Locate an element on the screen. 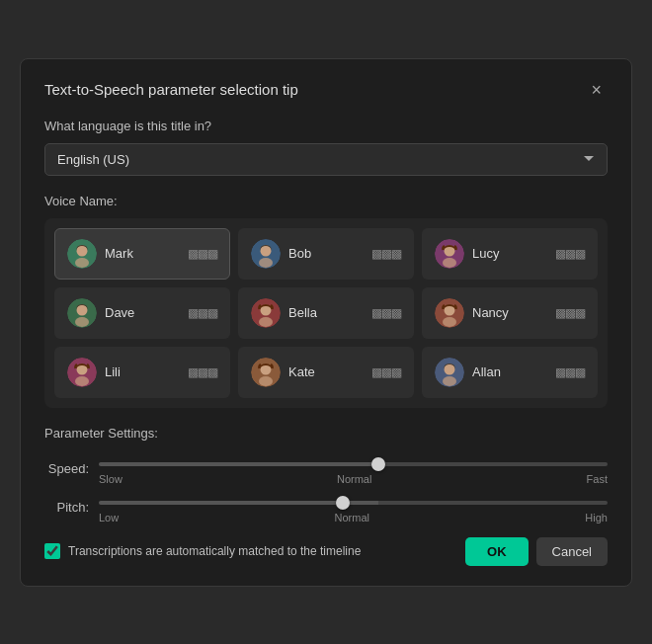  voice-card-lucy: Lucy▩▩▩ is located at coordinates (510, 254).